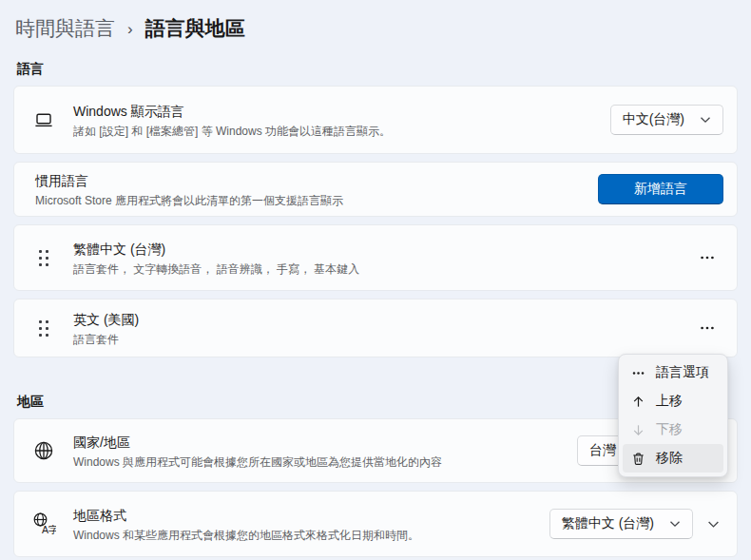 The image size is (751, 560). What do you see at coordinates (669, 458) in the screenshot?
I see `menu-item-label: 移除` at bounding box center [669, 458].